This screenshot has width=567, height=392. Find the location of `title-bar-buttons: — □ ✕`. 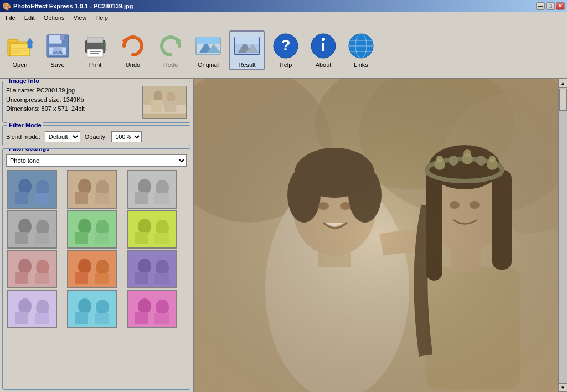

title-bar-buttons: — □ ✕ is located at coordinates (550, 6).